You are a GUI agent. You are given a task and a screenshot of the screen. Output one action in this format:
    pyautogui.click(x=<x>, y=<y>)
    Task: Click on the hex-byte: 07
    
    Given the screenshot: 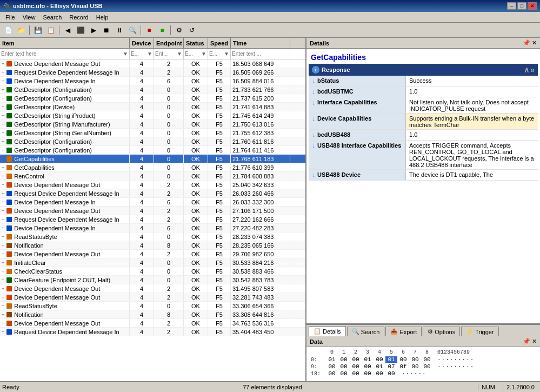 What is the action you would take?
    pyautogui.click(x=391, y=367)
    